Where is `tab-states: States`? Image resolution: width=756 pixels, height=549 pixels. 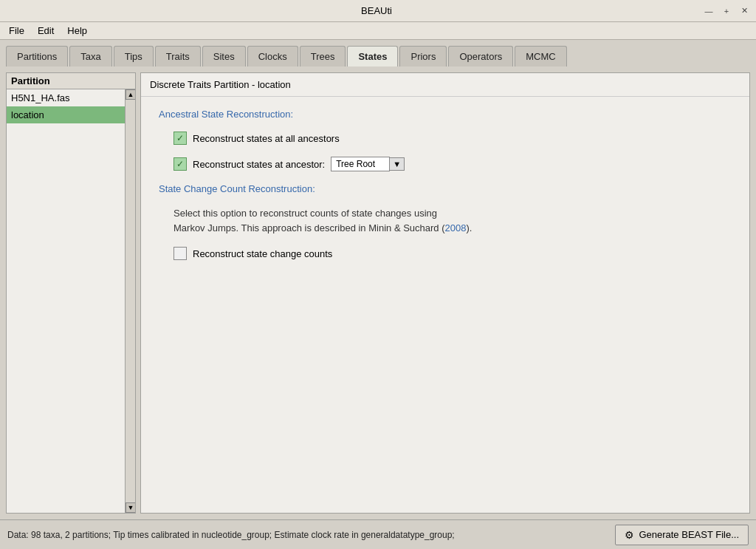 tab-states: States is located at coordinates (372, 56).